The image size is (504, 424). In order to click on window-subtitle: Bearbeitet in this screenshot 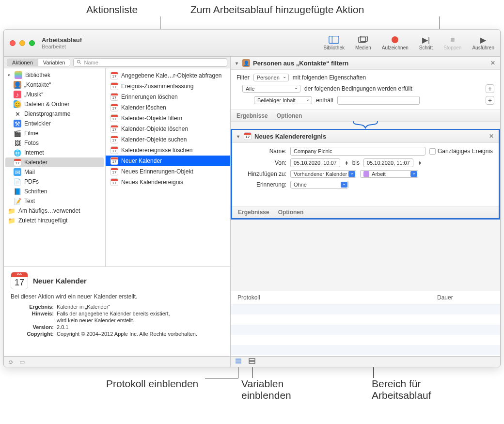, I will do `click(62, 47)`.